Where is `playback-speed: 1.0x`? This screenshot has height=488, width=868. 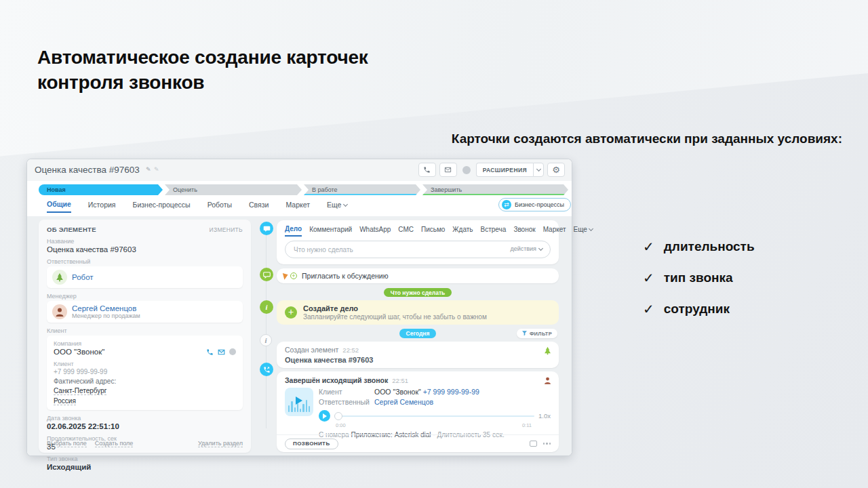 playback-speed: 1.0x is located at coordinates (545, 416).